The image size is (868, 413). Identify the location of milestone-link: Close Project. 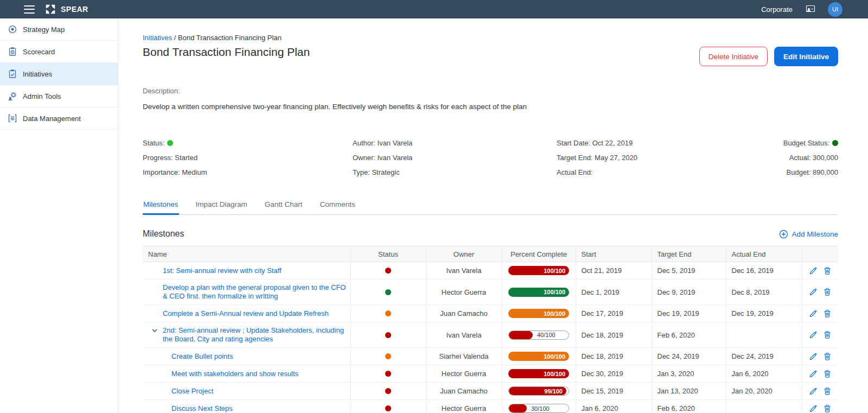
(192, 391).